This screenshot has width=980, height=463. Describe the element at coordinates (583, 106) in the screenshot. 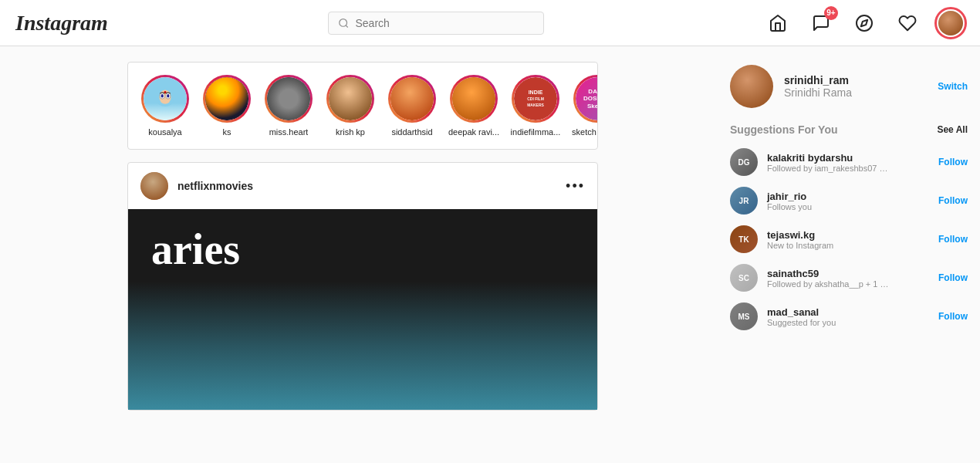

I see `story-sketch: DAILYDOSE OFSketch sketch daily...` at that location.